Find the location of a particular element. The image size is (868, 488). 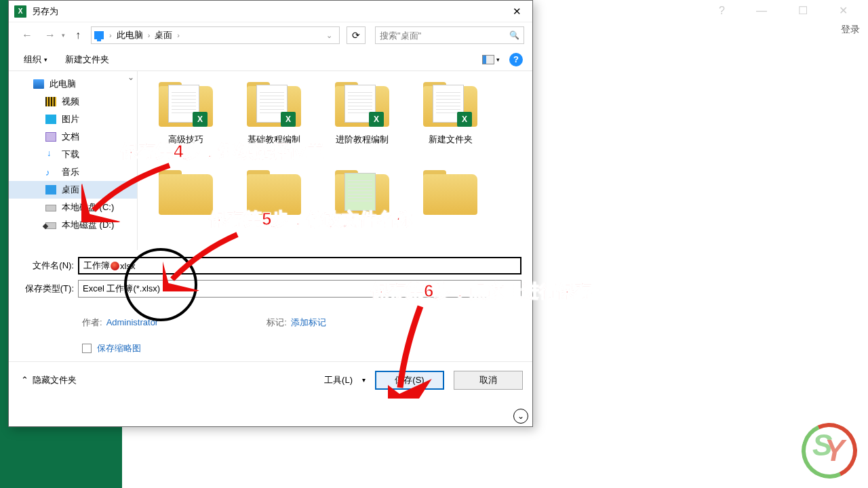

help-button: ? is located at coordinates (516, 60).